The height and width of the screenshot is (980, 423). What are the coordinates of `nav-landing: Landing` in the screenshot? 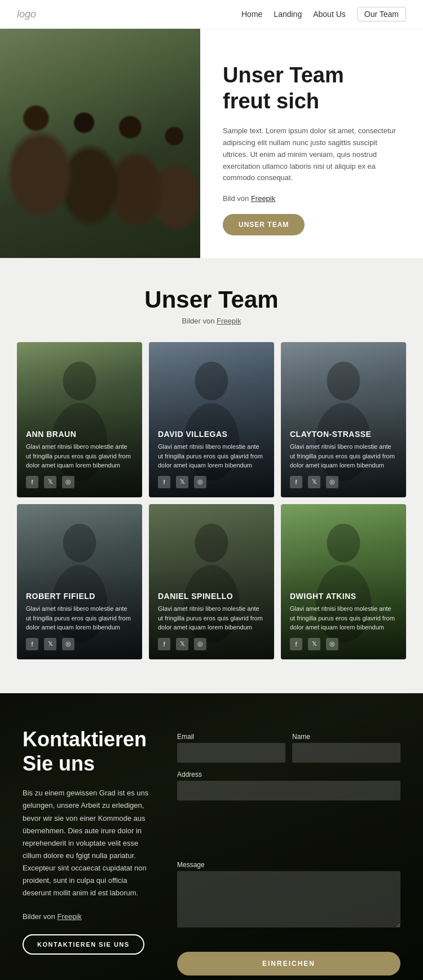 It's located at (288, 14).